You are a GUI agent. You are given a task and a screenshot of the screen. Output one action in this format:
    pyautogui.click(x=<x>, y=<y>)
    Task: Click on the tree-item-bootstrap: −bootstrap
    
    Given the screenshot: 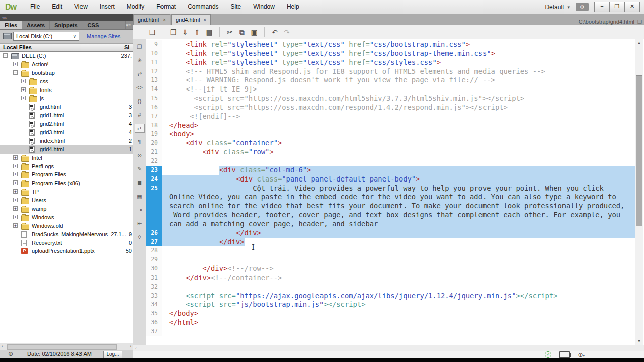 What is the action you would take?
    pyautogui.click(x=66, y=73)
    